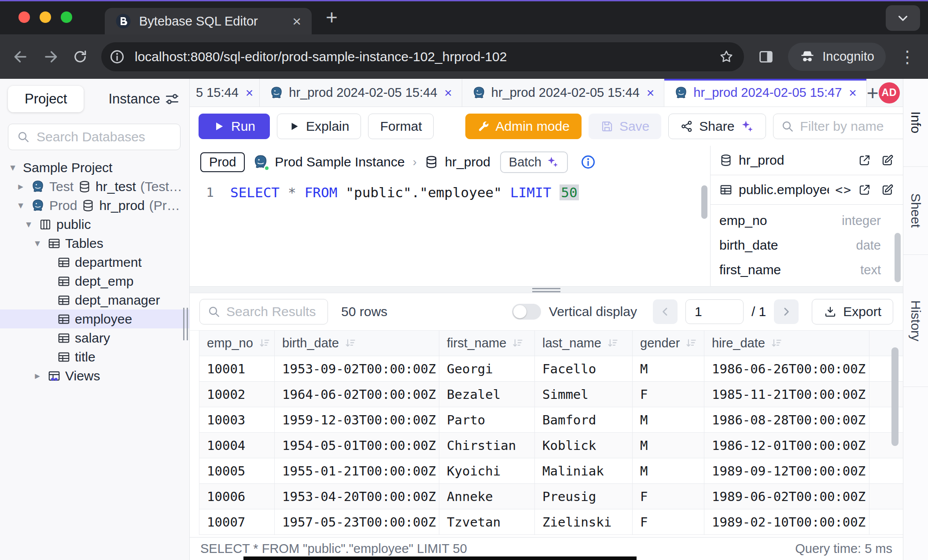  Describe the element at coordinates (237, 471) in the screenshot. I see `cell: 10005` at that location.